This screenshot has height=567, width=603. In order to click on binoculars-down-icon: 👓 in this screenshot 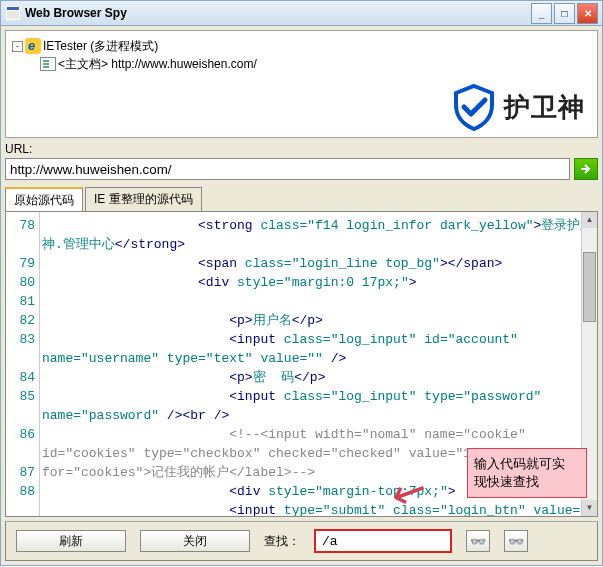, I will do `click(516, 542)`.